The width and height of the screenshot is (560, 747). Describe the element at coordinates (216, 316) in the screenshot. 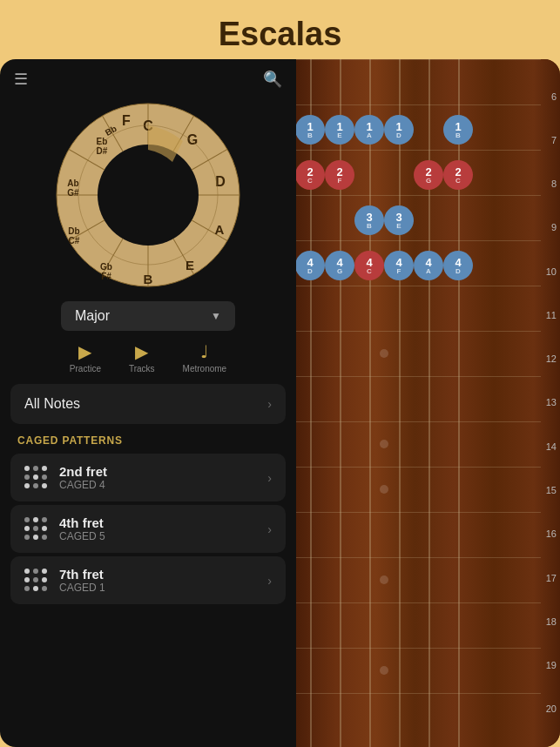

I see `dropdown-arrow: ▼` at that location.